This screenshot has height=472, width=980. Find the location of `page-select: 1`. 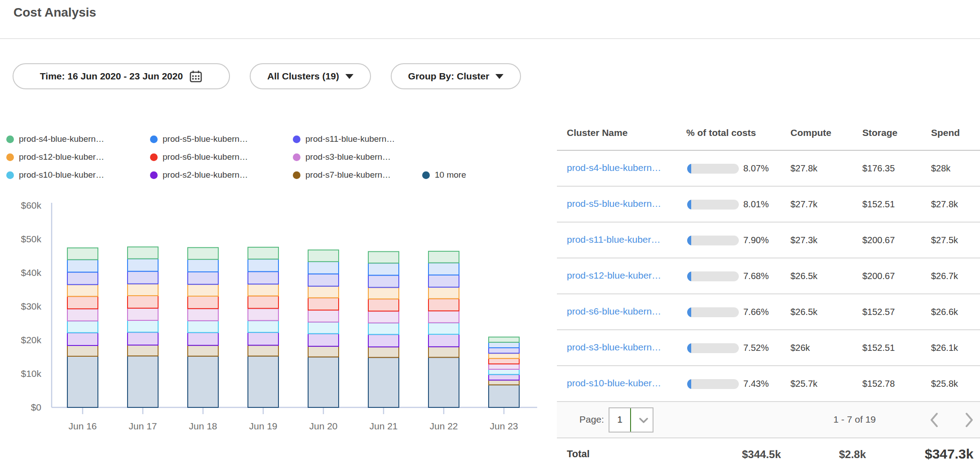

page-select: 1 is located at coordinates (631, 420).